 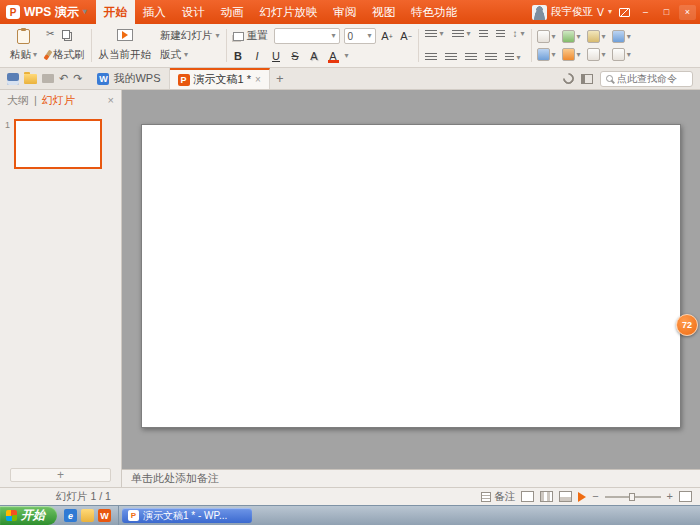 I want to click on tab-insert: 插入, so click(x=154, y=12).